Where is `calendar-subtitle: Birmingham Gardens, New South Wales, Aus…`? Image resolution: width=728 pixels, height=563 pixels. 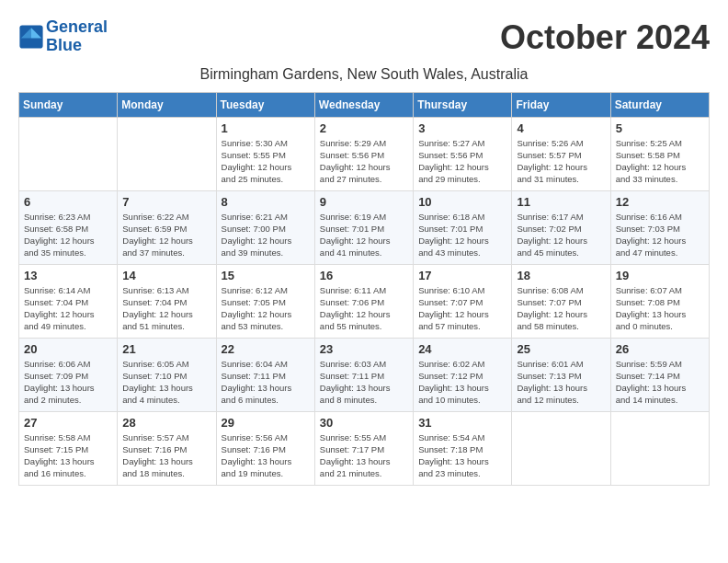
calendar-subtitle: Birmingham Gardens, New South Wales, Aus… is located at coordinates (364, 75).